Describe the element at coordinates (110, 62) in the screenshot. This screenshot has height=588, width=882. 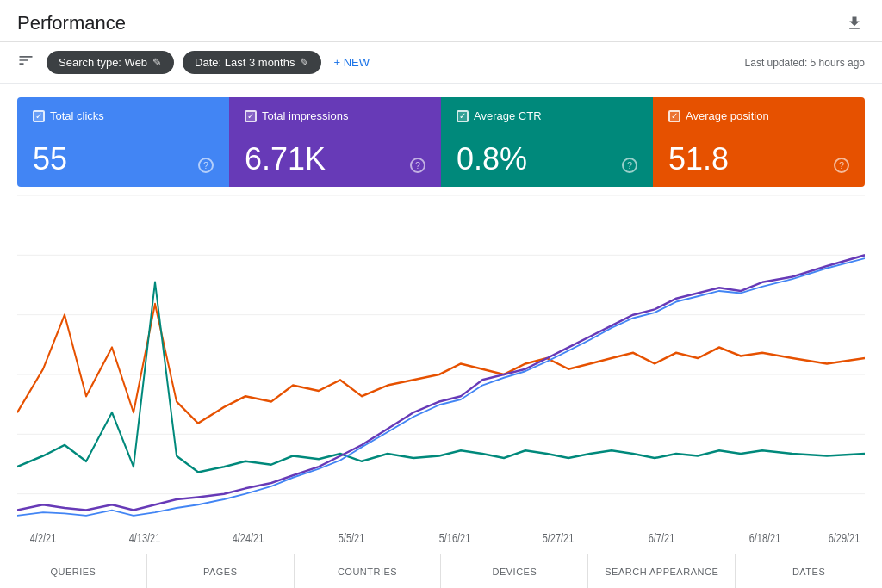
I see `search-type-chip: Search type: Web ✎` at that location.